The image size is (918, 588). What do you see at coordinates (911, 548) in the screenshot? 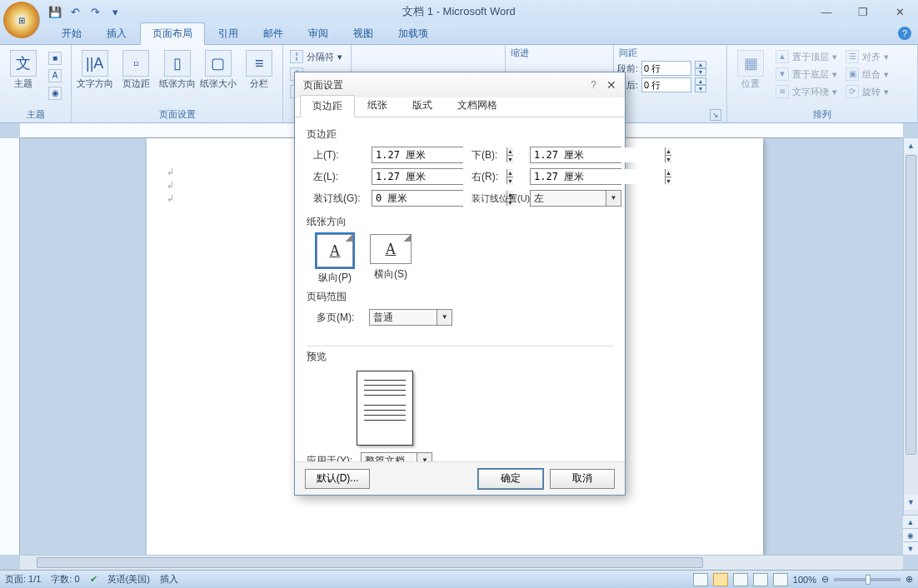
I see `browse-next: ▼` at bounding box center [911, 548].